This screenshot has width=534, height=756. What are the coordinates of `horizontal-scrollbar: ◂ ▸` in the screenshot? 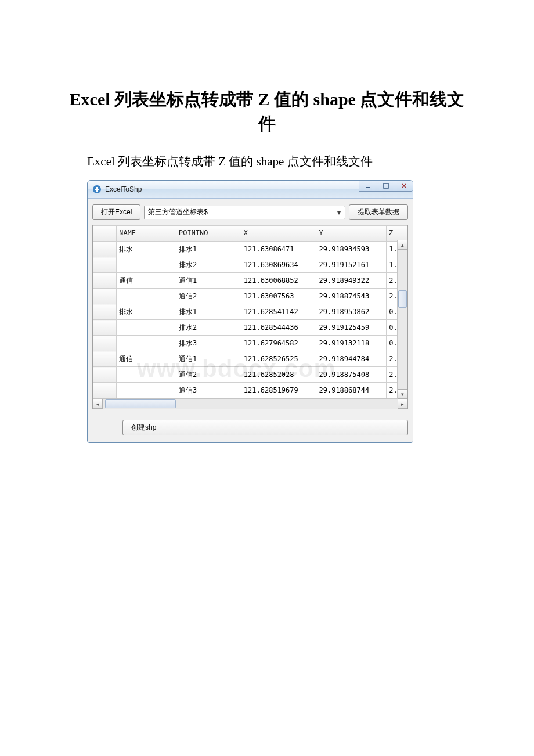 It's located at (250, 404).